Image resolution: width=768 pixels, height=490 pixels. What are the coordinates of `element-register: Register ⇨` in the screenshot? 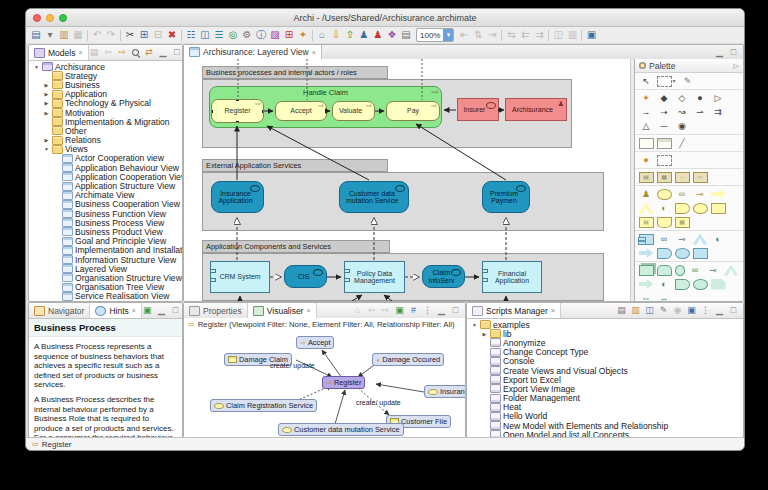 It's located at (238, 111).